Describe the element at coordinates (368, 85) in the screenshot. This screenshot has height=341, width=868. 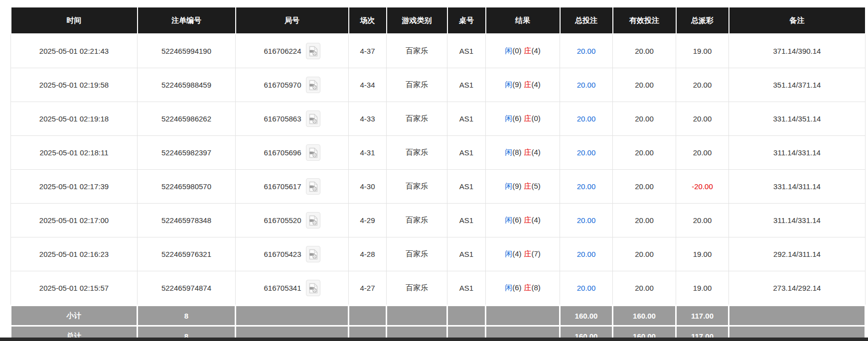
I see `session-cell: 4-34` at that location.